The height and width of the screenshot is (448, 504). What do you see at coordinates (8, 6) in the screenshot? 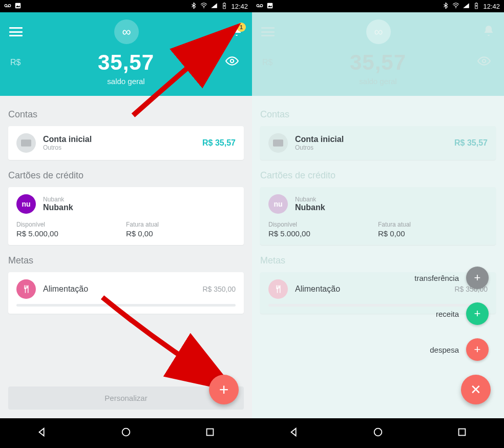
I see `voicemail-icon` at bounding box center [8, 6].